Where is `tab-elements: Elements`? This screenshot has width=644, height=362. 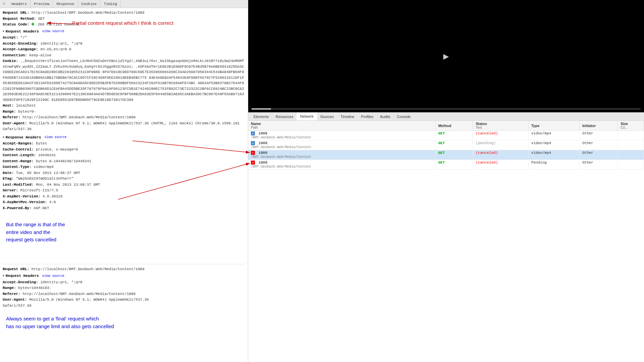
tab-elements: Elements is located at coordinates (261, 117).